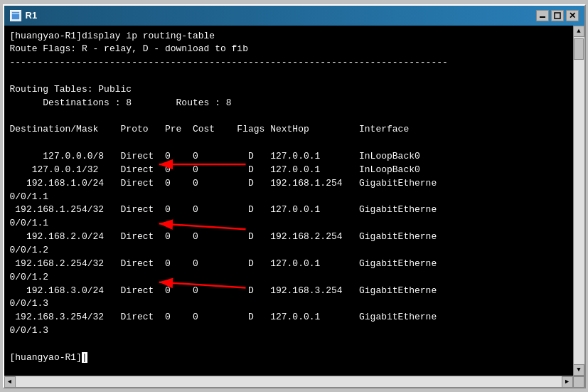 The width and height of the screenshot is (588, 392). I want to click on scroll-up-button: ▲, so click(579, 31).